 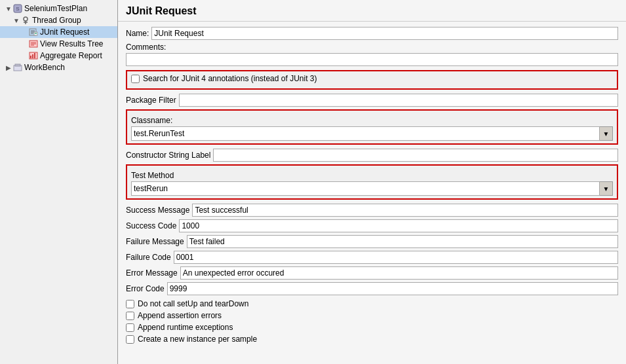 I want to click on svg-text: S, so click(x=17, y=9).